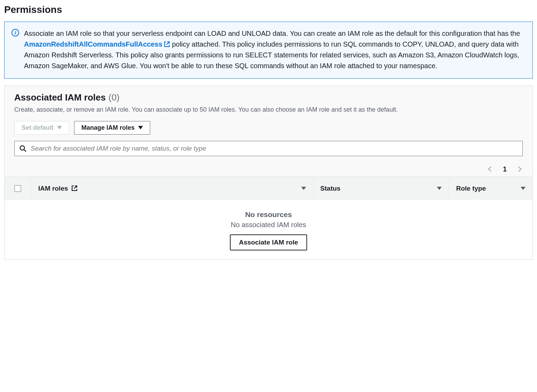  Describe the element at coordinates (268, 168) in the screenshot. I see `pagination: 1` at that location.